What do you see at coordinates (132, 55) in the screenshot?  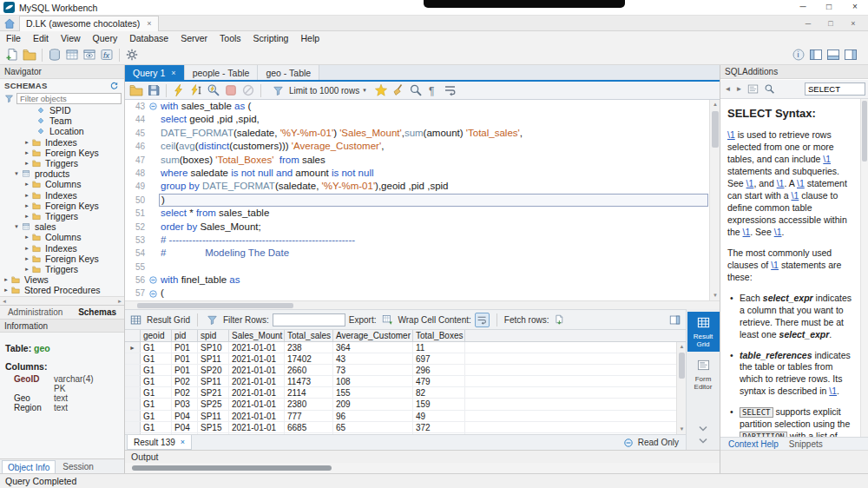 I see `server-status-icon` at bounding box center [132, 55].